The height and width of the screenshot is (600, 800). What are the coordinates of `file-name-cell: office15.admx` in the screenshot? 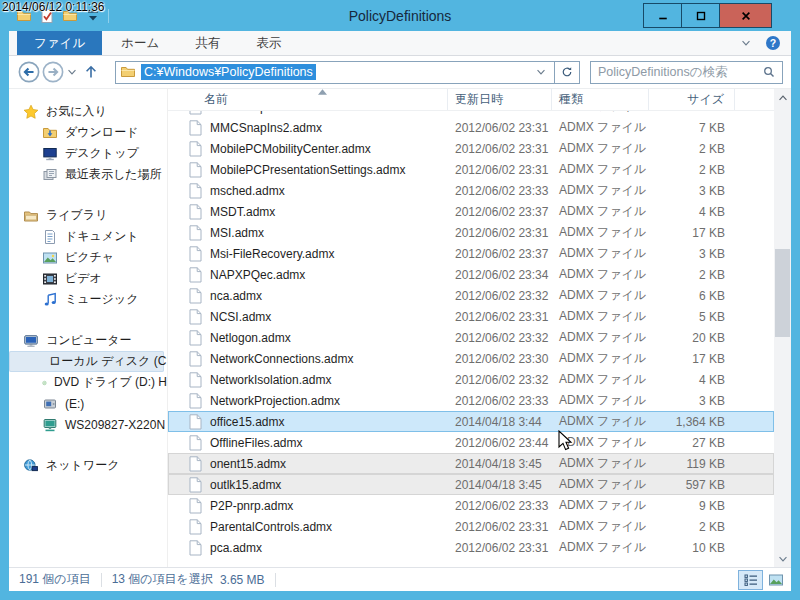 It's located at (308, 422).